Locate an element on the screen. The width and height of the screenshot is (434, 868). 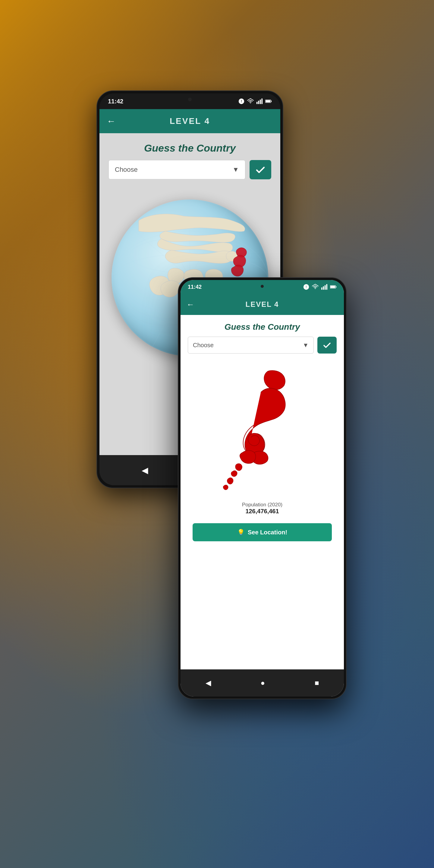
signal-icon is located at coordinates (259, 101).